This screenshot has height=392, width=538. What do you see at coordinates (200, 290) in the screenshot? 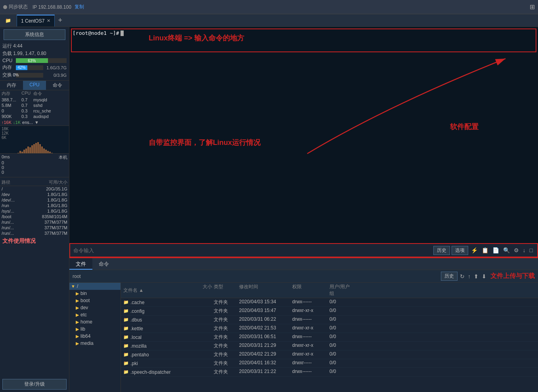
I see `col-size-header: 大小` at bounding box center [200, 290].